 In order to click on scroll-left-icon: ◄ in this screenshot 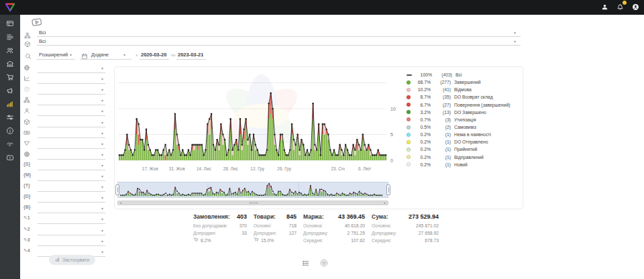, I will do `click(121, 203)`.